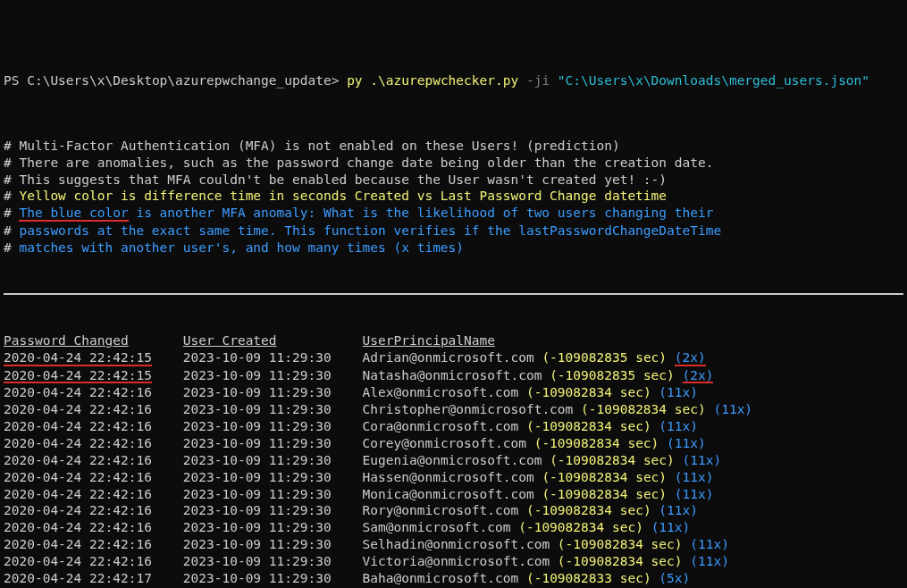 The image size is (907, 588). Describe the element at coordinates (422, 213) in the screenshot. I see `comment-blue: is another MFA anomaly: What is the like…` at that location.